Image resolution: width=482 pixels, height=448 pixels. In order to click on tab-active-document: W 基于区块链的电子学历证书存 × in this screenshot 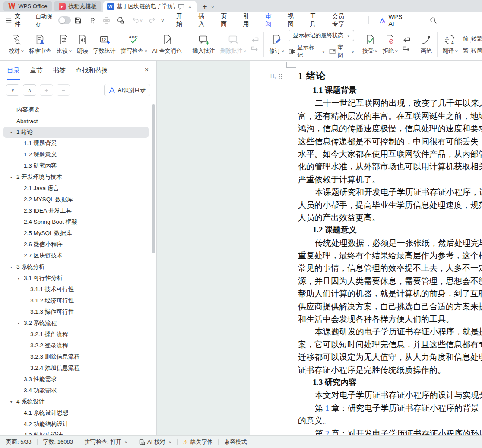, I will do `click(150, 6)`.